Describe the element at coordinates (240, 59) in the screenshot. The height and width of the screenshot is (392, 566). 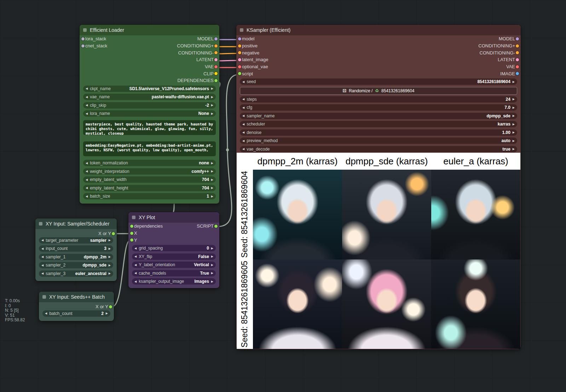
I see `input-slot-latent-image` at that location.